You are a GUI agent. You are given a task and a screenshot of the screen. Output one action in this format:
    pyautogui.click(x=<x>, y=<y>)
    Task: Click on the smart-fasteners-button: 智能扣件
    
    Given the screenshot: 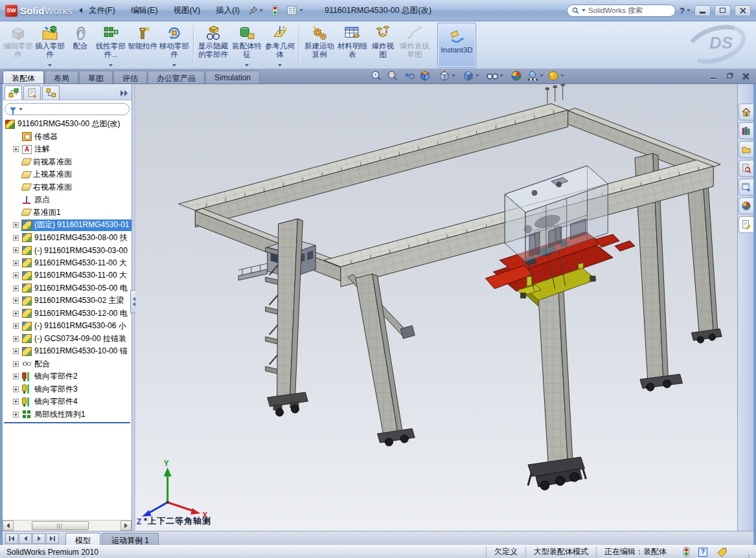 What is the action you would take?
    pyautogui.click(x=143, y=45)
    